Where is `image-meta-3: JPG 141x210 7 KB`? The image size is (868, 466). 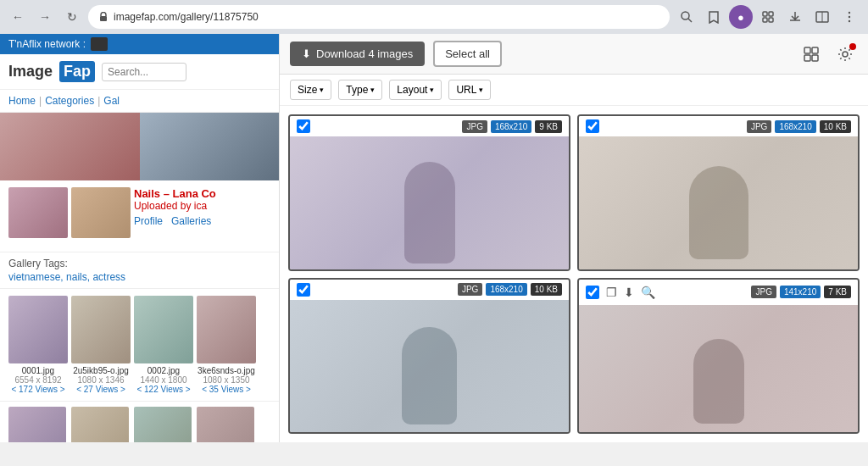
image-meta-3: JPG 141x210 7 KB is located at coordinates (801, 291).